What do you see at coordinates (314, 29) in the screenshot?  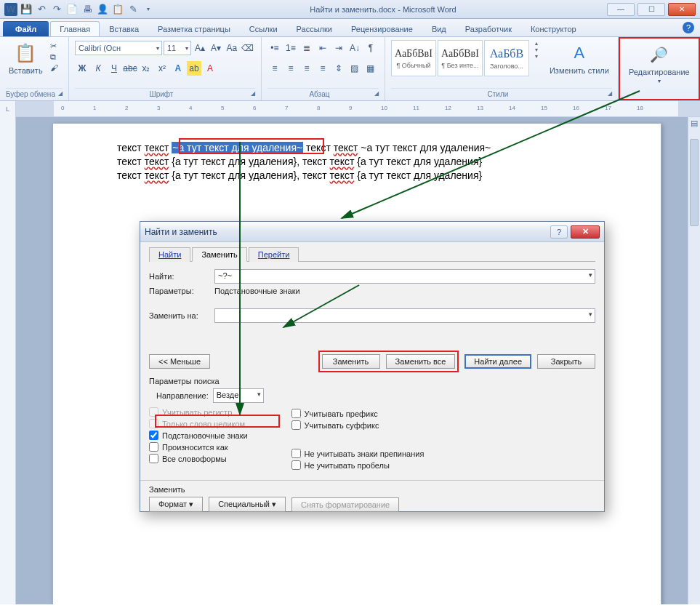 I see `tab-mailings: Рассылки` at bounding box center [314, 29].